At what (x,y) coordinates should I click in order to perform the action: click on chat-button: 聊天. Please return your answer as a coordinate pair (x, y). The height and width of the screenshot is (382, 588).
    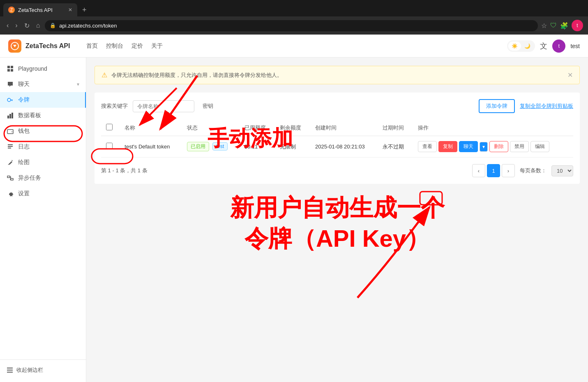
    Looking at the image, I should click on (468, 146).